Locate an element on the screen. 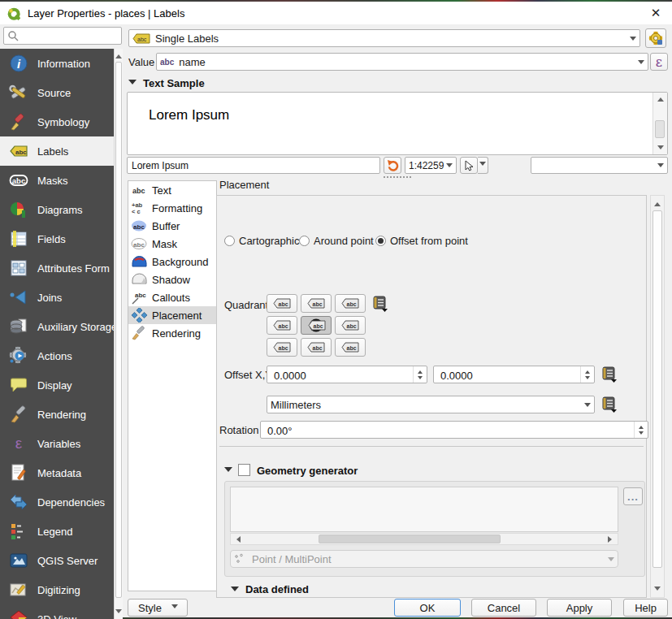  apply-button: Apply is located at coordinates (579, 608).